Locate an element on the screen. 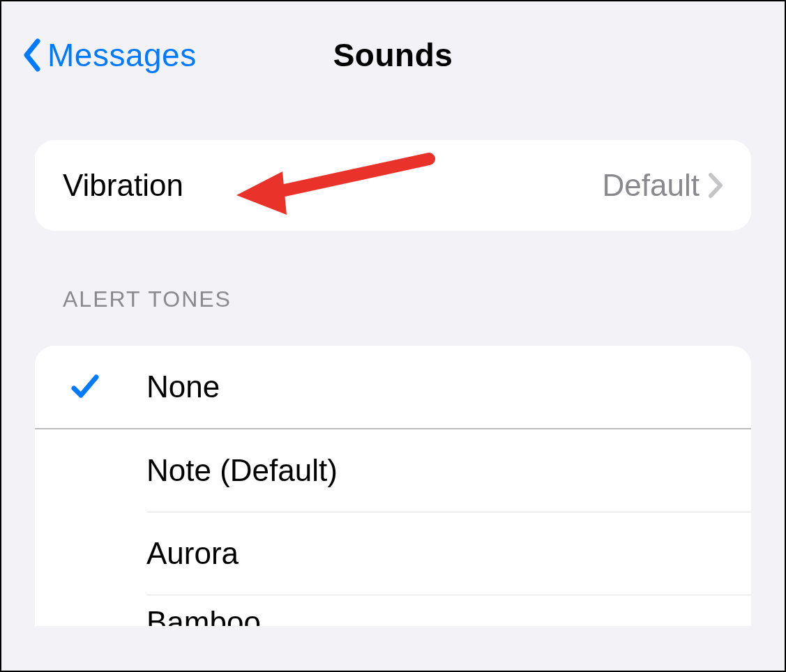 The image size is (786, 672). chevron-right-icon is located at coordinates (716, 185).